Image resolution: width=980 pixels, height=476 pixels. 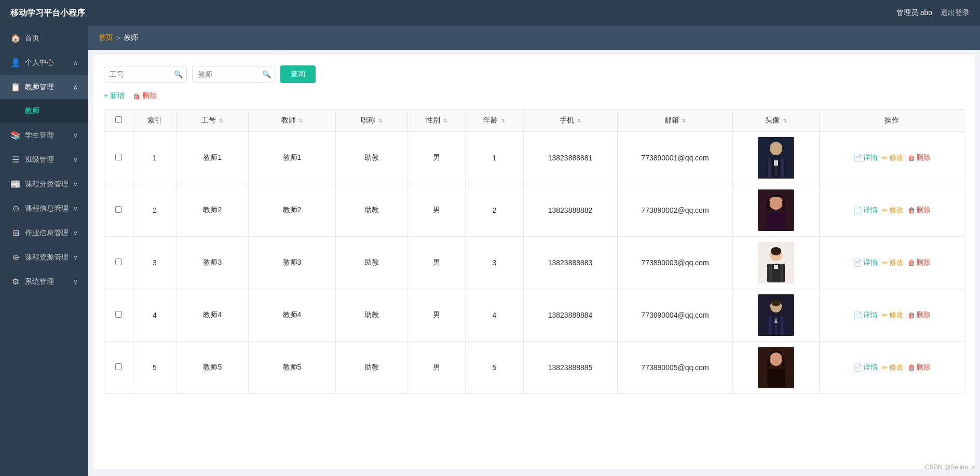 What do you see at coordinates (955, 13) in the screenshot?
I see `logout-button: 退出登录` at bounding box center [955, 13].